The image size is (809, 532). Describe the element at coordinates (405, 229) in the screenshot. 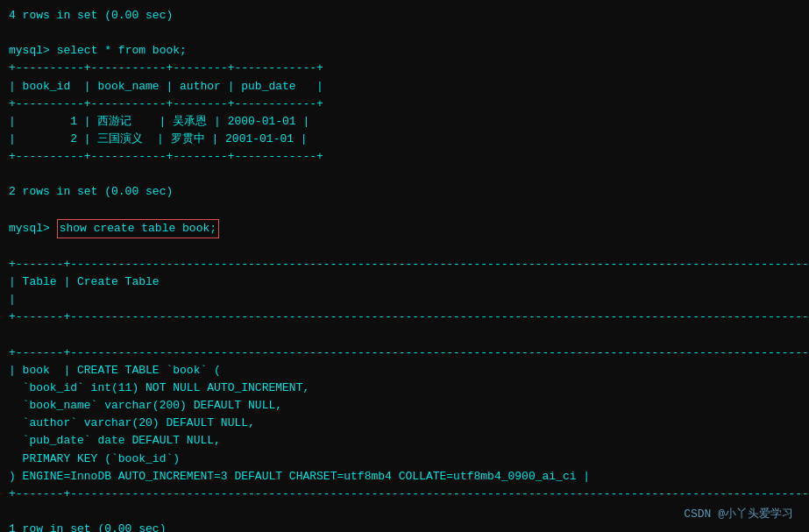

I see `show-create-command-line: mysql> show create table book;` at that location.